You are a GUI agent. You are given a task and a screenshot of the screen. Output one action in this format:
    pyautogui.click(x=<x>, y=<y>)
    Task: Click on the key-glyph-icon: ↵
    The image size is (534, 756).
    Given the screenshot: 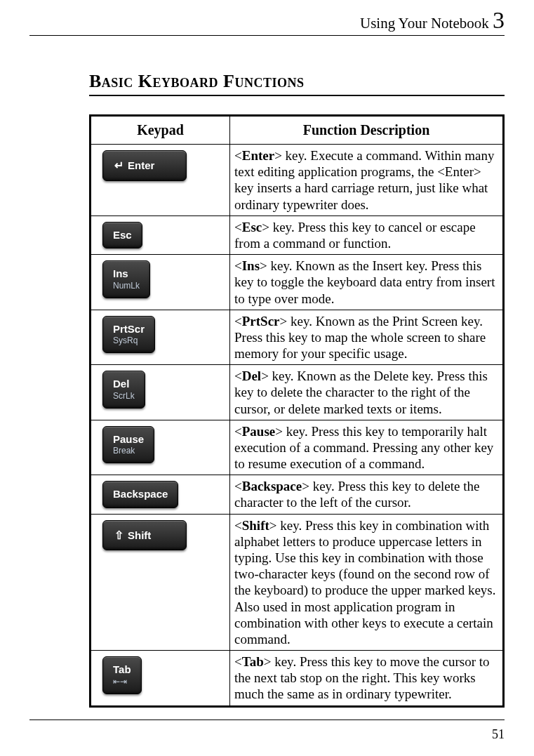 What is the action you would take?
    pyautogui.click(x=119, y=166)
    